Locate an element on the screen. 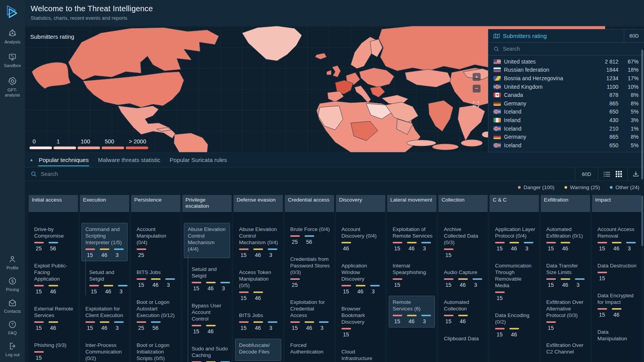 The image size is (644, 362). technique-card: Application Layer Protocol (0/4) 15 46 is located at coordinates (515, 239).